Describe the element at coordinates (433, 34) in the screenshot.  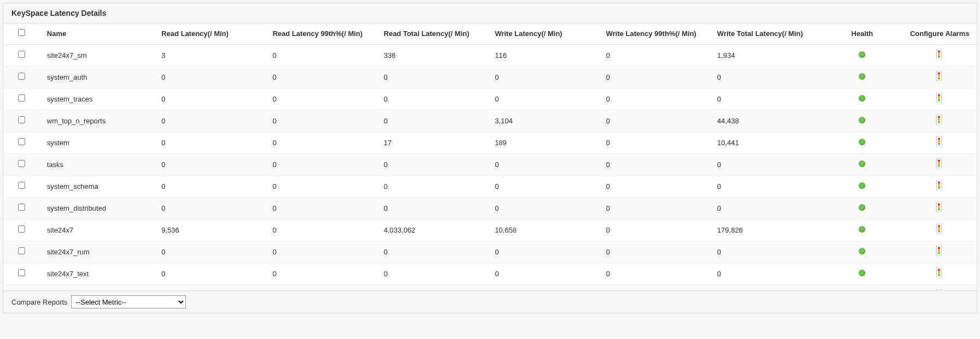
I see `column-header-read-total: Read Total Latency(/ Min)` at that location.